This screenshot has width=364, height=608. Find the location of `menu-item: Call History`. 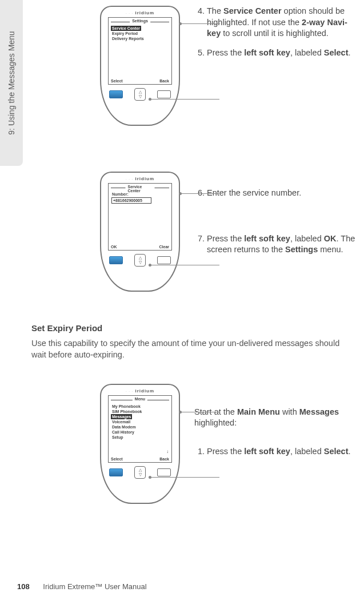

menu-item: Call History is located at coordinates (140, 432).